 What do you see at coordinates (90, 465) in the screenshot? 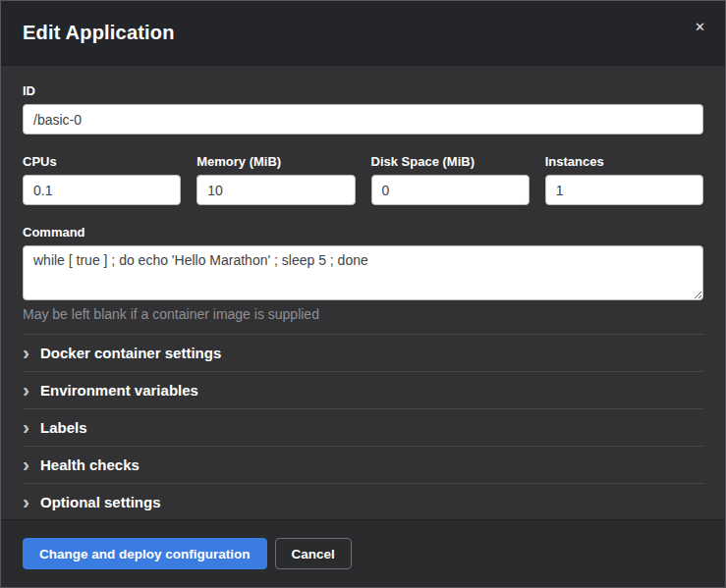
I see `section-label: Health checks` at bounding box center [90, 465].